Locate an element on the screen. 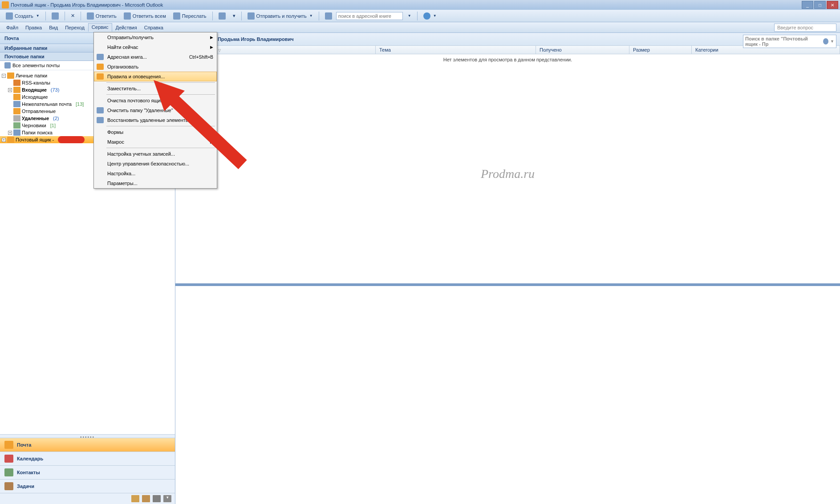 The width and height of the screenshot is (840, 504). menu-goto: Переход is located at coordinates (75, 28).